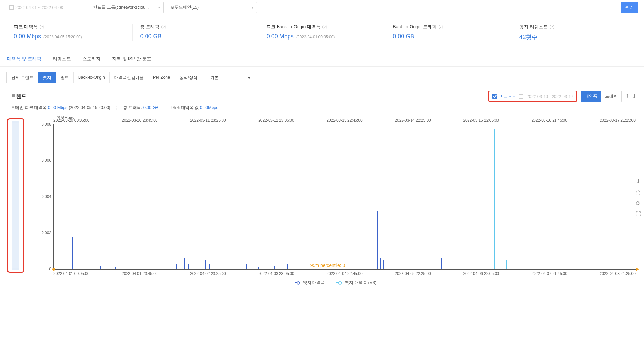  What do you see at coordinates (16, 269) in the screenshot?
I see `scrubber-handle-bottom` at bounding box center [16, 269].